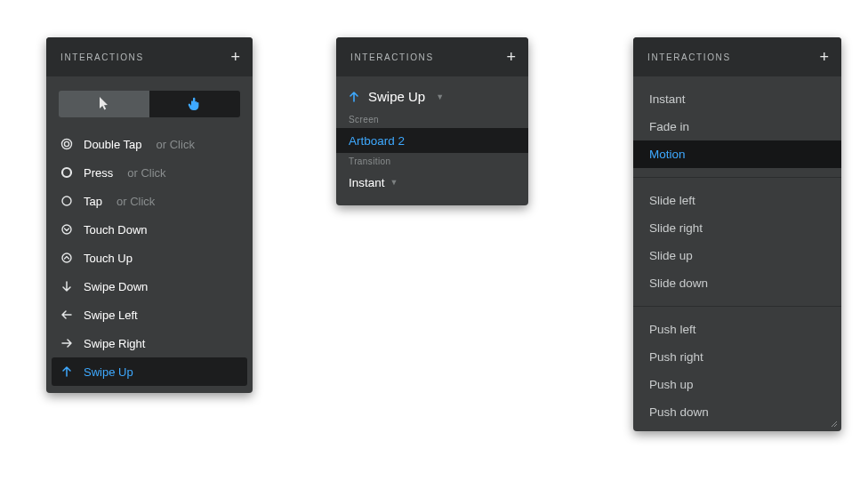 This screenshot has width=868, height=489. Describe the element at coordinates (67, 144) in the screenshot. I see `double-tap-icon` at that location.